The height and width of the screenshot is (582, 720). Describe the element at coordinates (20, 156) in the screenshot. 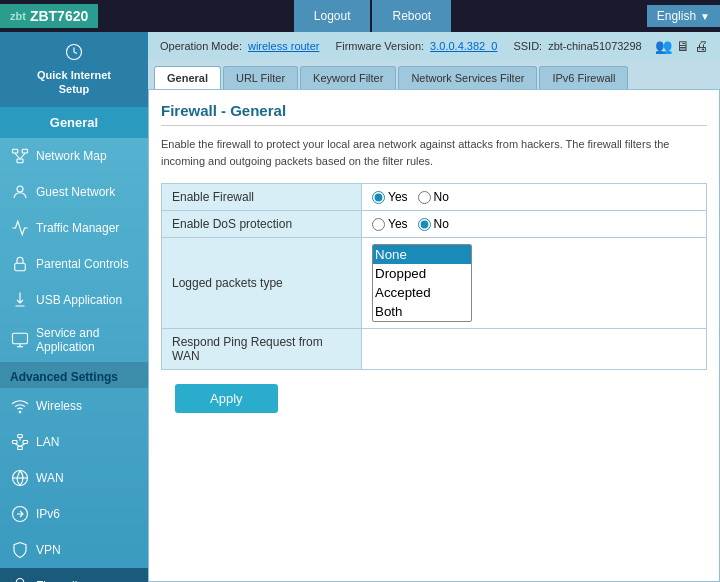

I see `network-map-icon` at that location.